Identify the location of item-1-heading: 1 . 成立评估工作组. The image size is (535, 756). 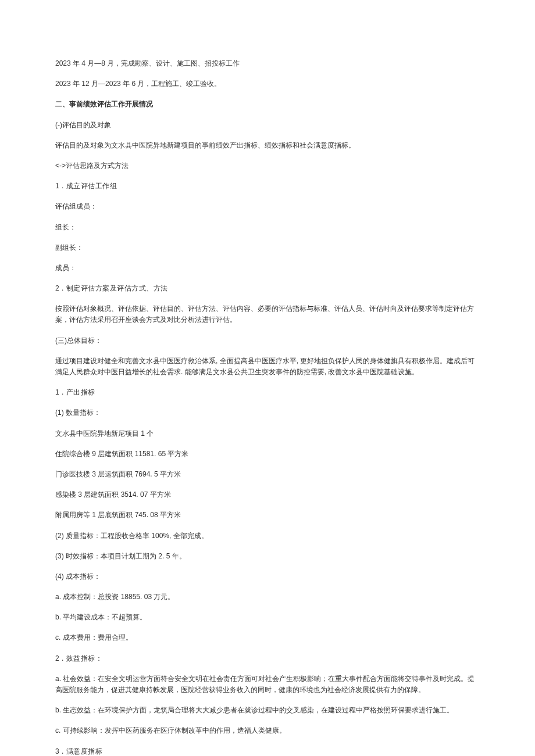
(268, 186).